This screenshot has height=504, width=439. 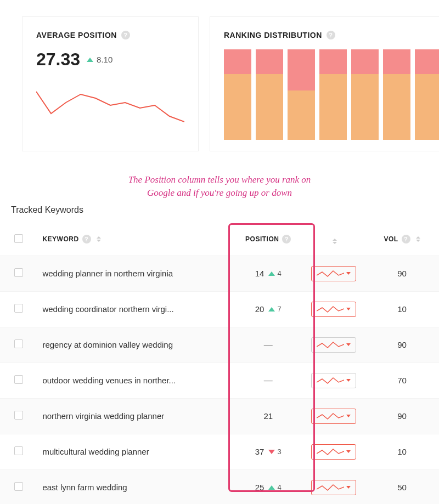 I want to click on position-delta: 4, so click(x=274, y=487).